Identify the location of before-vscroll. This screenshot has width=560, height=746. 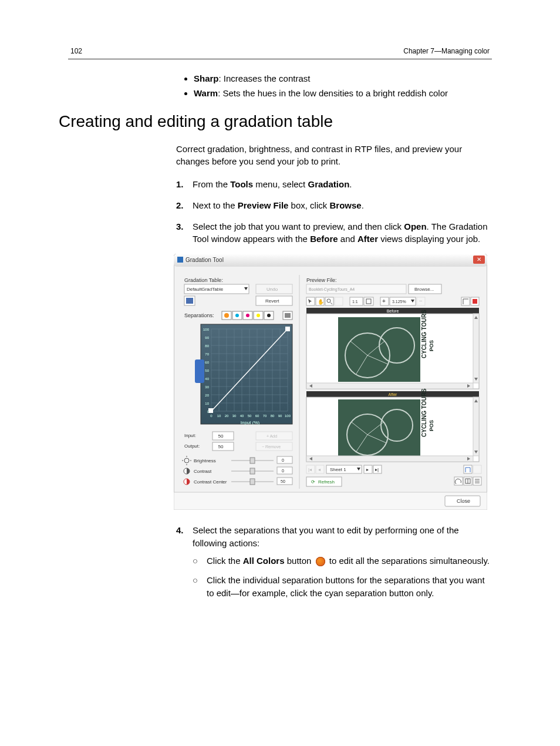
(476, 348).